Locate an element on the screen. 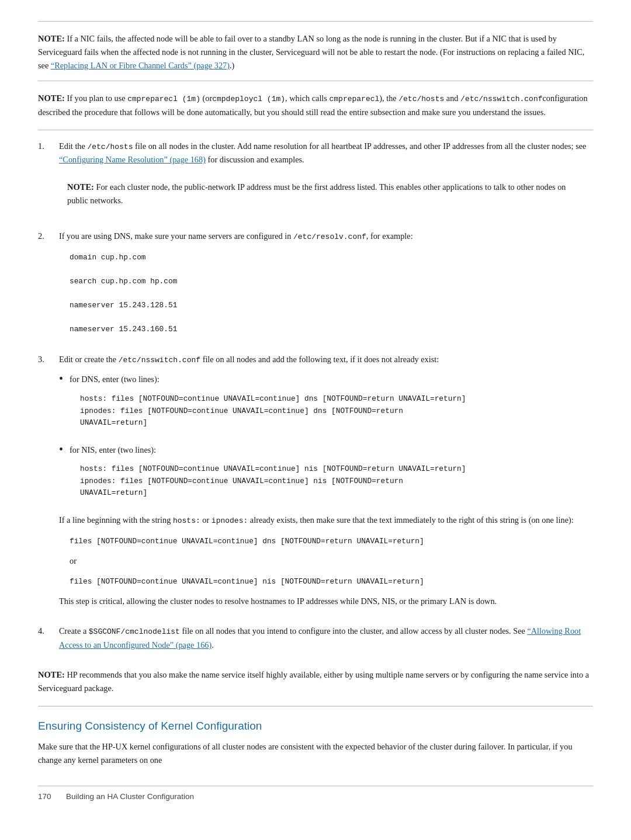  list-3-after-bullets: If a line beginning with the string host… is located at coordinates (326, 520).